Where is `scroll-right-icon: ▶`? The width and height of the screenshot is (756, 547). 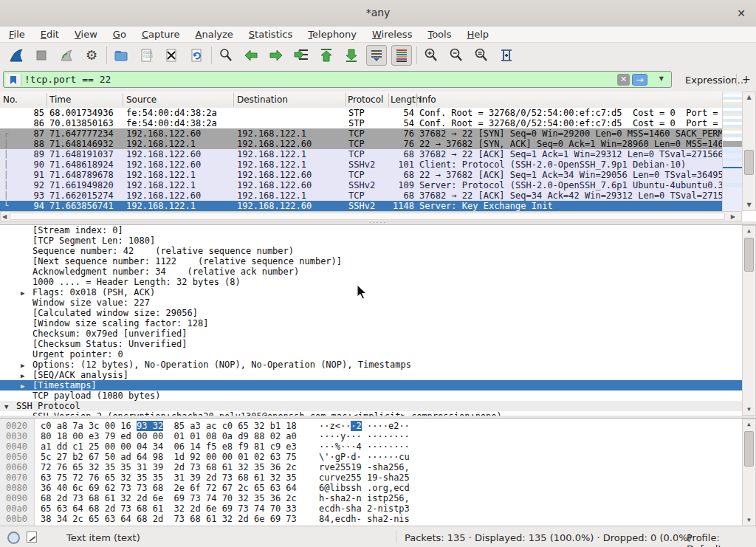 scroll-right-icon: ▶ is located at coordinates (733, 217).